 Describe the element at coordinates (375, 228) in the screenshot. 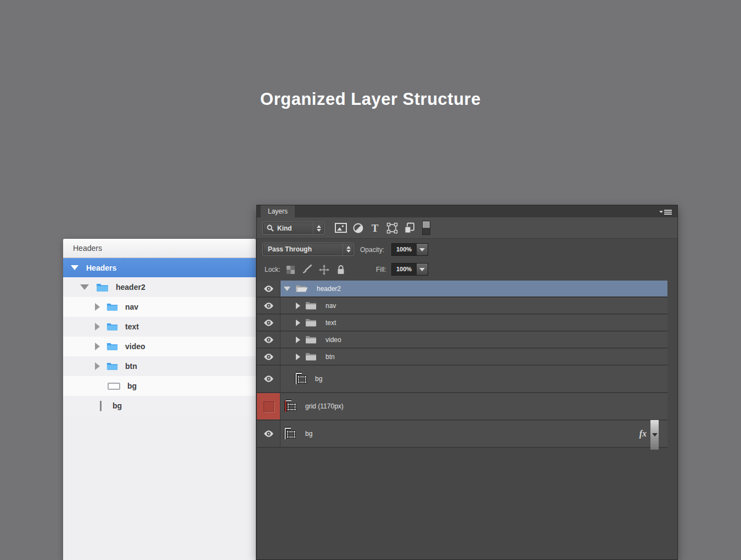

I see `filter-type-layers-icon: T` at that location.